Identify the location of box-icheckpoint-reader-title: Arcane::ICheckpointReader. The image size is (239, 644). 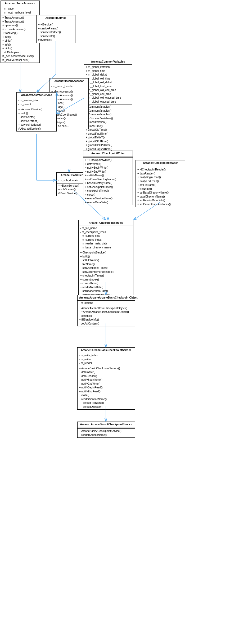
(160, 163).